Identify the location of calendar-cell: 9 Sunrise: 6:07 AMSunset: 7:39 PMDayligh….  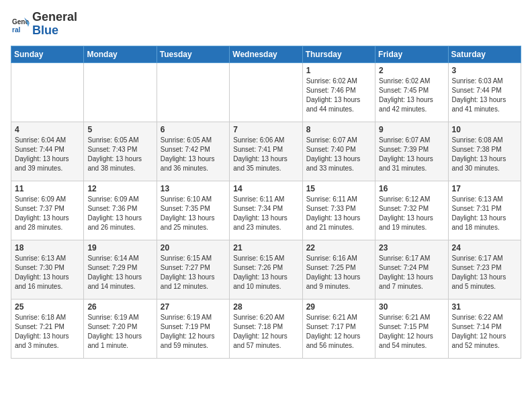
(412, 151).